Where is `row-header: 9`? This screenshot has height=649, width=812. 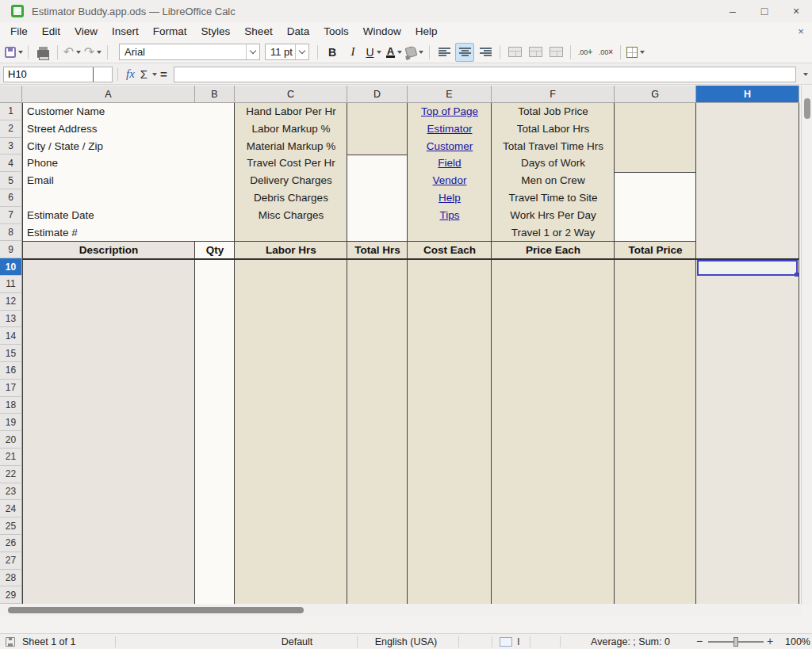 row-header: 9 is located at coordinates (11, 250).